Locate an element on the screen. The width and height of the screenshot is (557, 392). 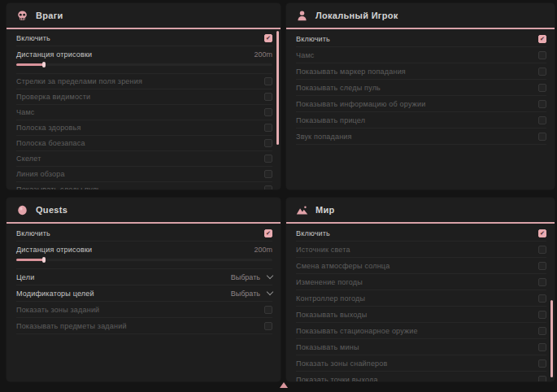
panel-enemies-header: Враги is located at coordinates (143, 16).